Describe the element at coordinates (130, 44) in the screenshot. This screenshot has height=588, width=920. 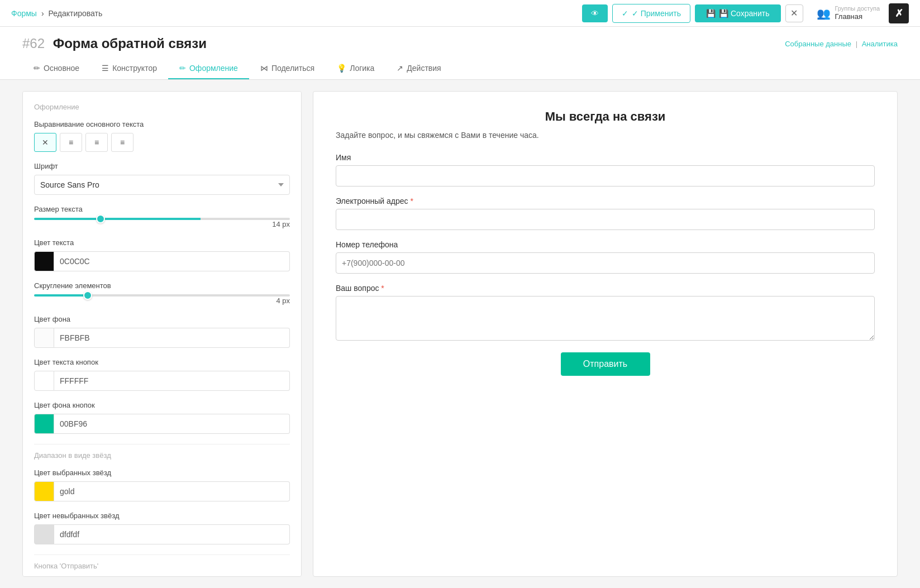
I see `form-name: Форма обратной связи` at that location.